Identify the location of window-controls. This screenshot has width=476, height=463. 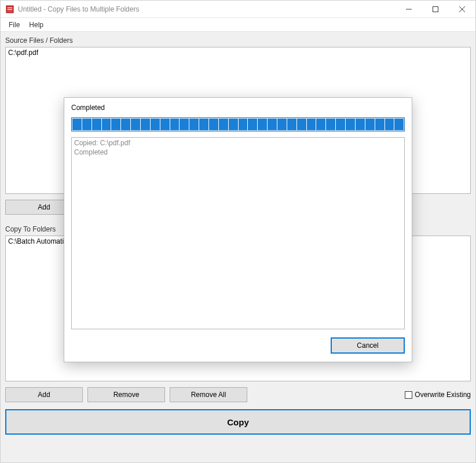
(435, 9).